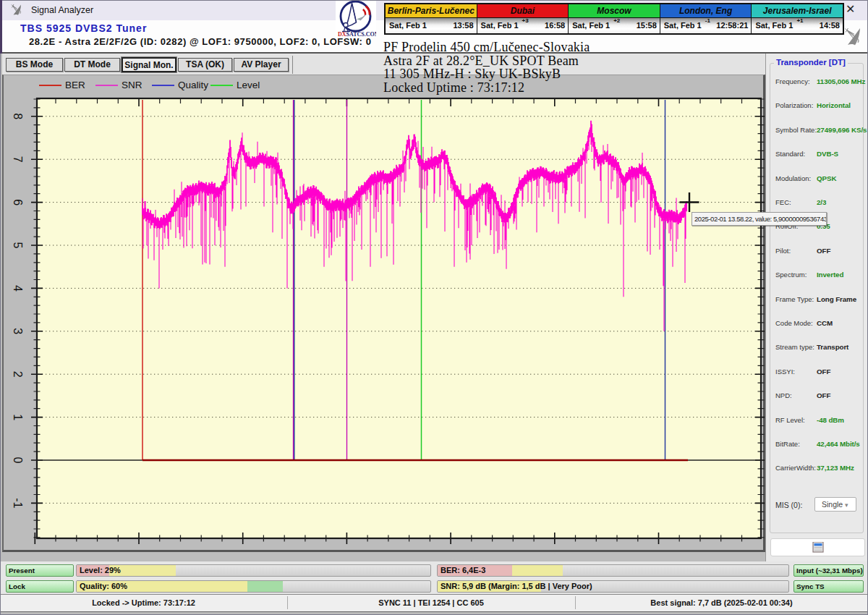 This screenshot has width=868, height=615. Describe the element at coordinates (17, 116) in the screenshot. I see `svg-text: 8` at that location.